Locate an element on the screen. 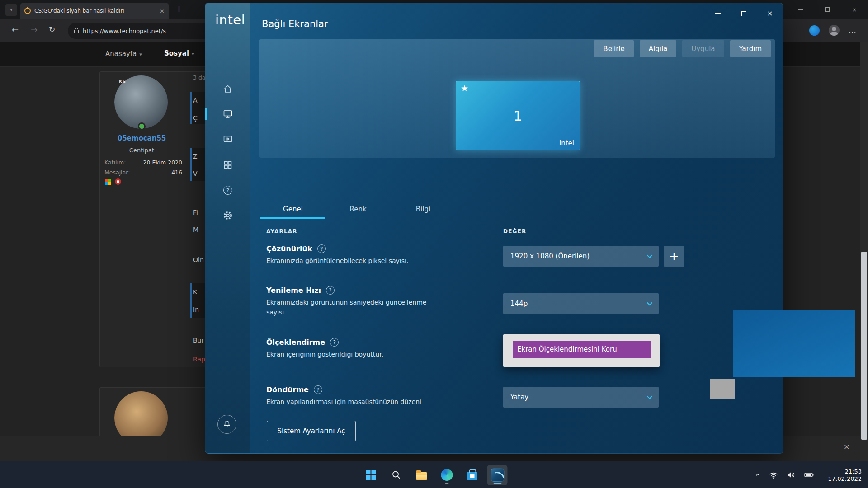  joined-label: Katılım: is located at coordinates (115, 163).